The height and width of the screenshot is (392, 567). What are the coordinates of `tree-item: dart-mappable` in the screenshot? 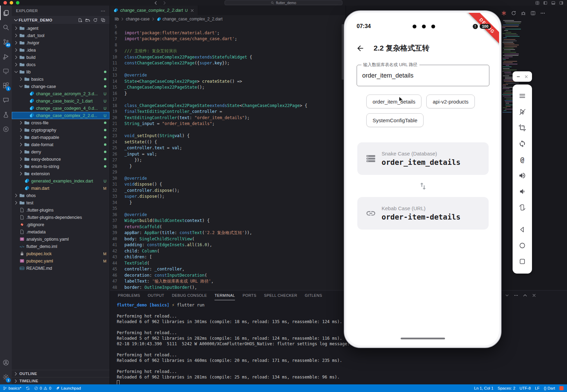 It's located at (61, 137).